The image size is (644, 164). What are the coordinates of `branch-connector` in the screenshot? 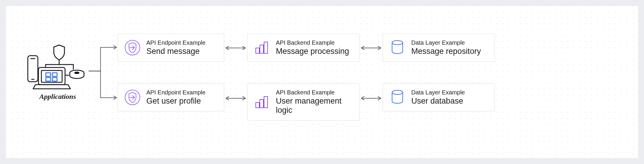 It's located at (103, 74).